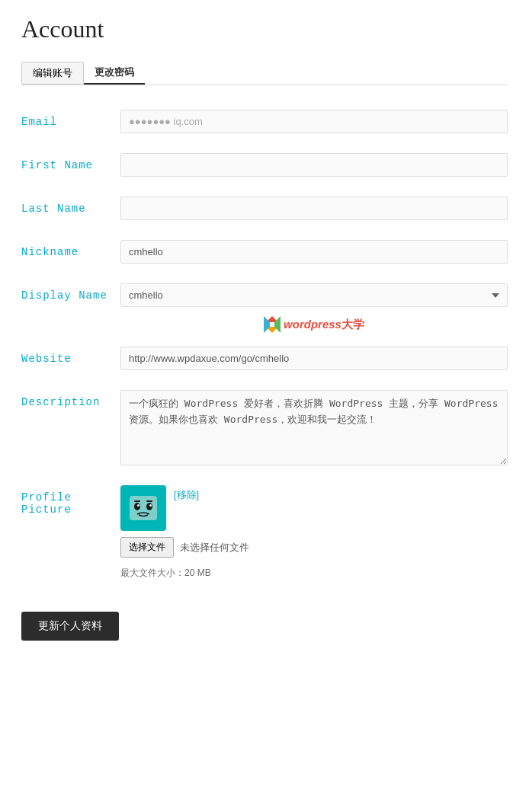 The image size is (529, 812). I want to click on displayname-row: Display Name cmhello, so click(264, 294).